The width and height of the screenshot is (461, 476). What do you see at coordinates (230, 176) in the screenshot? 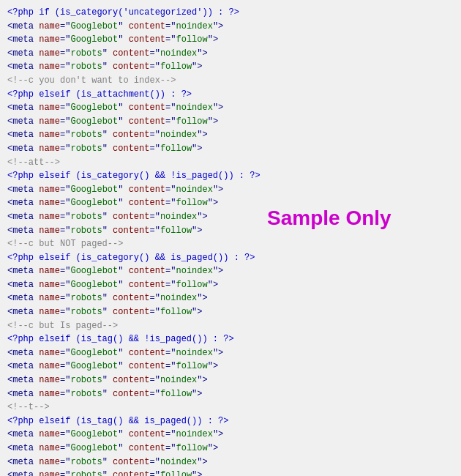
I see `code-line: <?php elseif (is_category() && !is_paged…` at bounding box center [230, 176].